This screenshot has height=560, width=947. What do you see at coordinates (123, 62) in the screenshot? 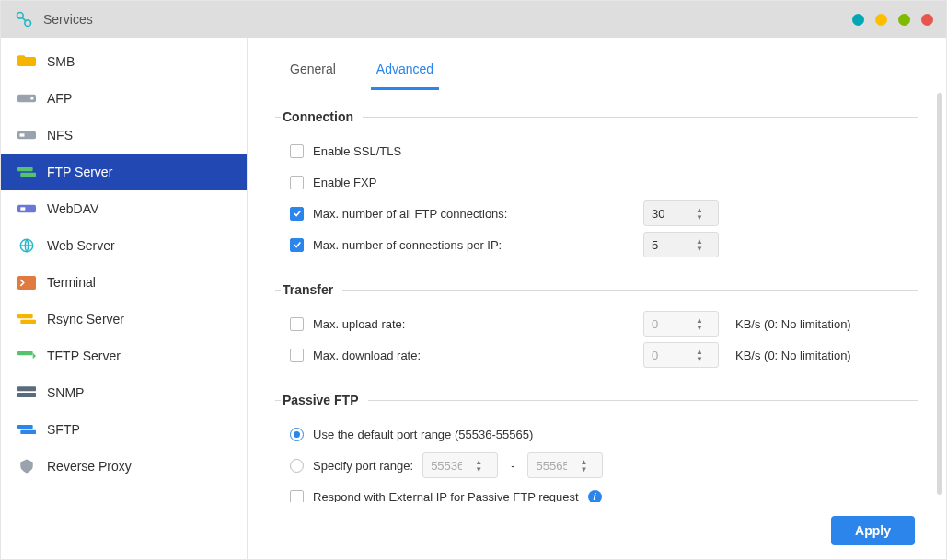
I see `sidebar-item-smb: SMB` at bounding box center [123, 62].